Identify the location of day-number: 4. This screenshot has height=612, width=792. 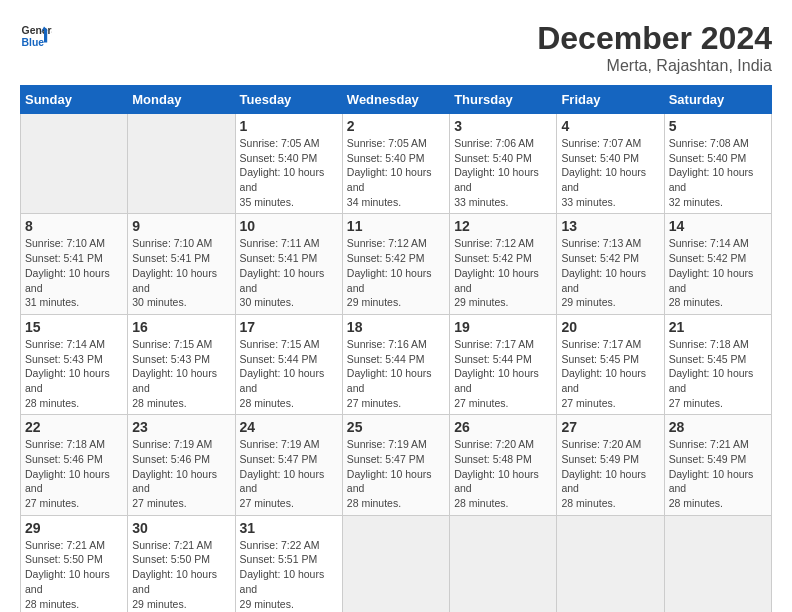
(610, 126).